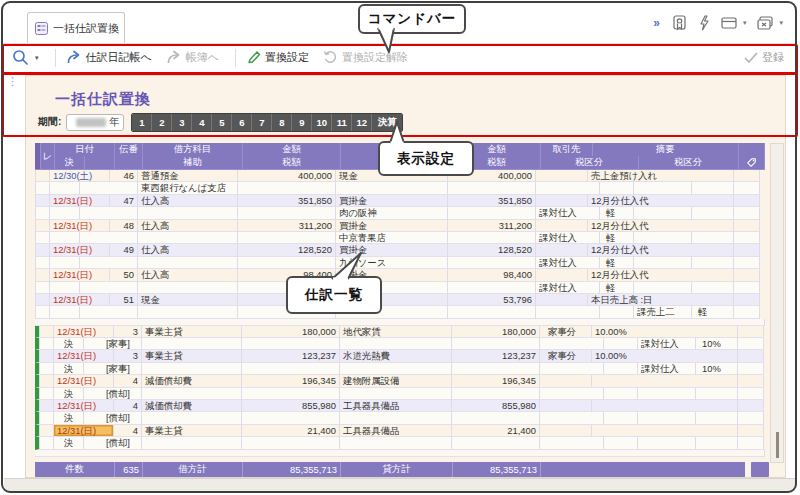 The height and width of the screenshot is (495, 800). I want to click on debit-amount-cell: 196,345, so click(291, 381).